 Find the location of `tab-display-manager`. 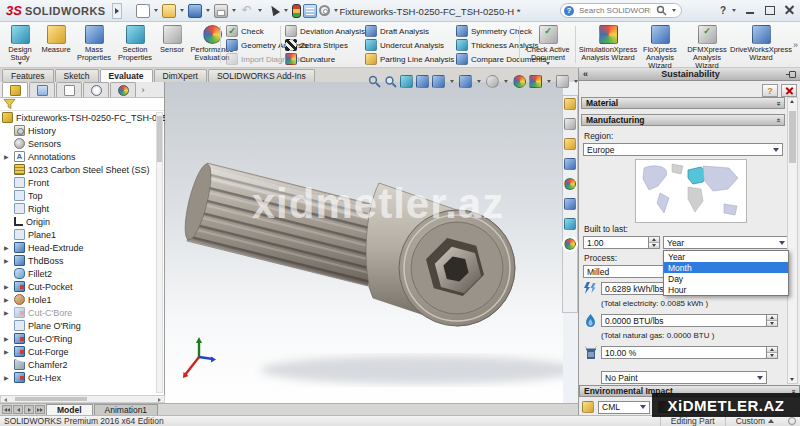

tab-display-manager is located at coordinates (123, 90).